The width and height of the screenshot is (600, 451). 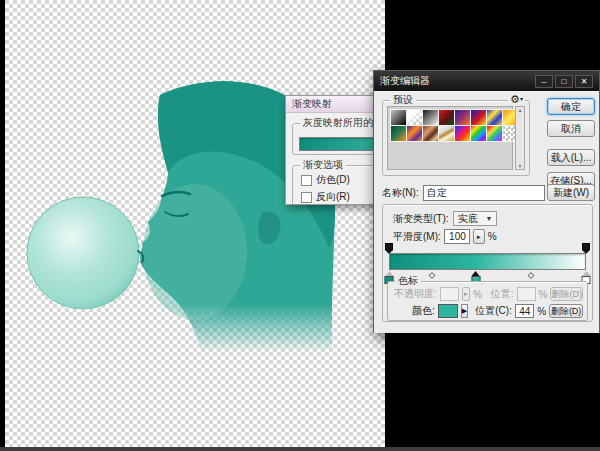 I want to click on gradient-preset-black-white, so click(x=430, y=118).